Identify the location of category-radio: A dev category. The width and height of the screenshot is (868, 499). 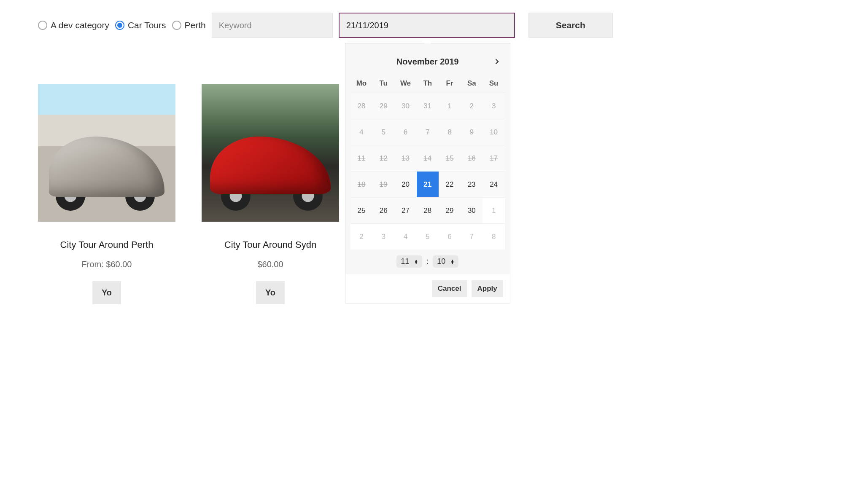
(73, 25).